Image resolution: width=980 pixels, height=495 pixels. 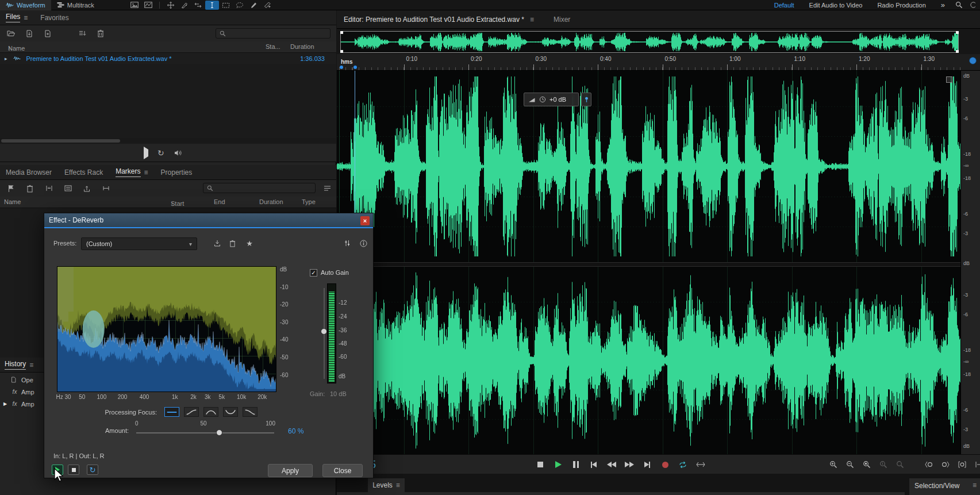 I want to click on amount-slider-knob, so click(x=220, y=432).